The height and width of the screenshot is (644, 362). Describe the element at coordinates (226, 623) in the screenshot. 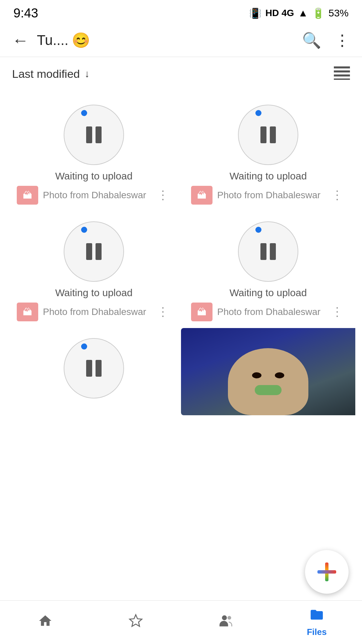

I see `nav-item-shared` at that location.